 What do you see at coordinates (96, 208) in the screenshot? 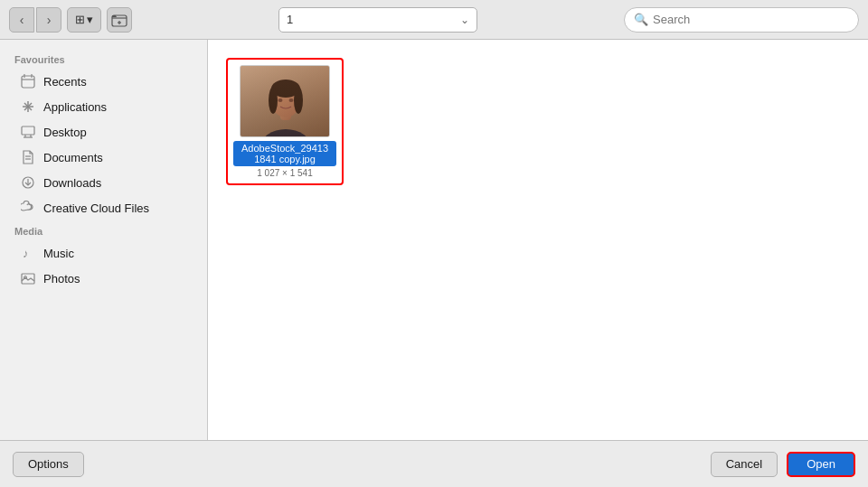
I see `sidebar-item-creative-cloud-label: Creative Cloud Files` at bounding box center [96, 208].